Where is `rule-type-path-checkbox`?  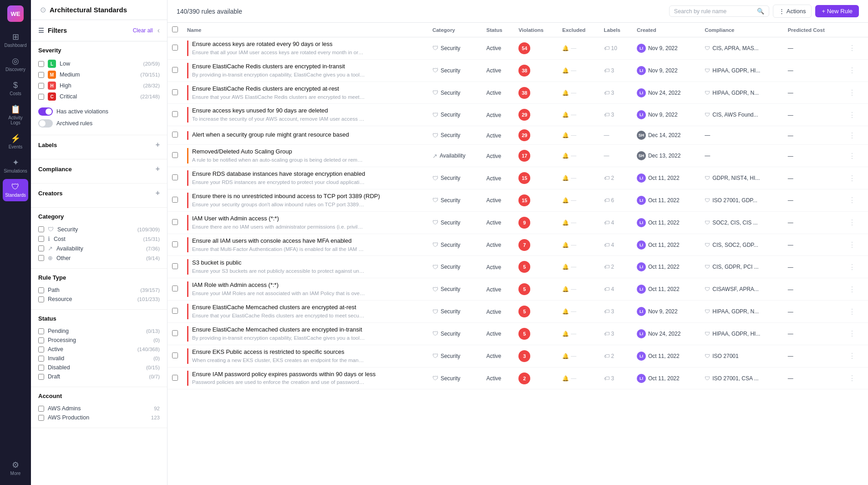 rule-type-path-checkbox is located at coordinates (41, 291).